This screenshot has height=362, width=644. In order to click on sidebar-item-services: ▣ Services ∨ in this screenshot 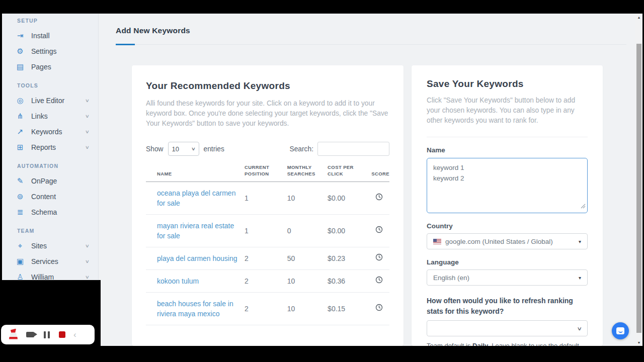, I will do `click(50, 261)`.